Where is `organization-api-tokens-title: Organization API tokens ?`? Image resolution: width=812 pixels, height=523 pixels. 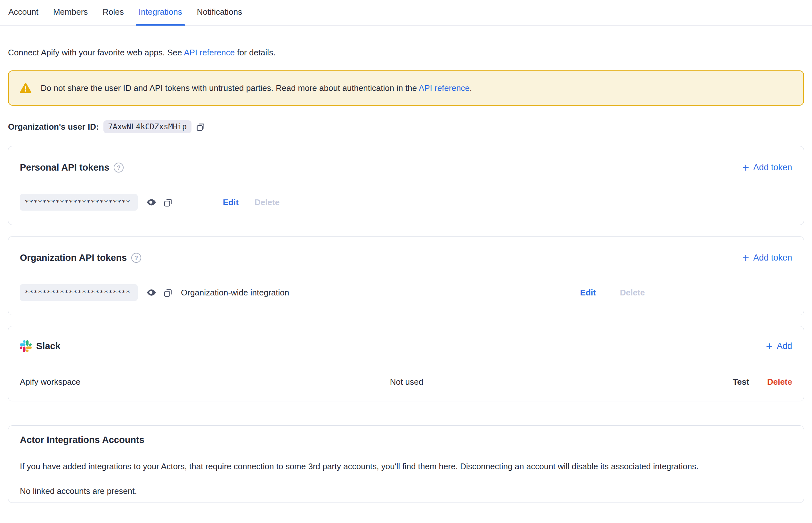 organization-api-tokens-title: Organization API tokens ? is located at coordinates (81, 258).